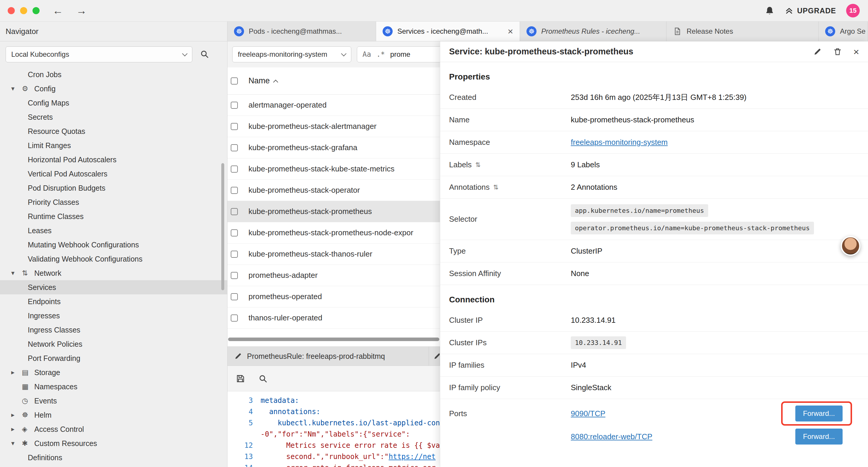  What do you see at coordinates (114, 372) in the screenshot?
I see `sidebar-item-storage: ▸▤Storage` at bounding box center [114, 372].